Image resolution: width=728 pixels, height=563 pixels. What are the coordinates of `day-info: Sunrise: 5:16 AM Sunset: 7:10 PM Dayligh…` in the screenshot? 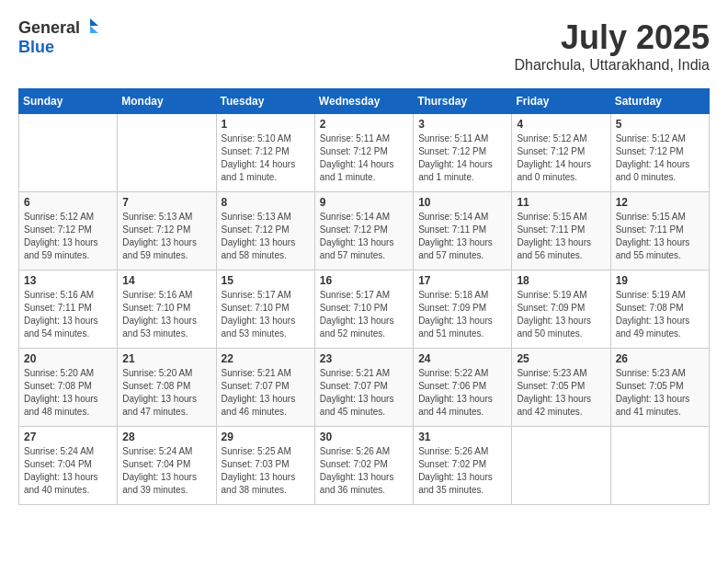 It's located at (166, 315).